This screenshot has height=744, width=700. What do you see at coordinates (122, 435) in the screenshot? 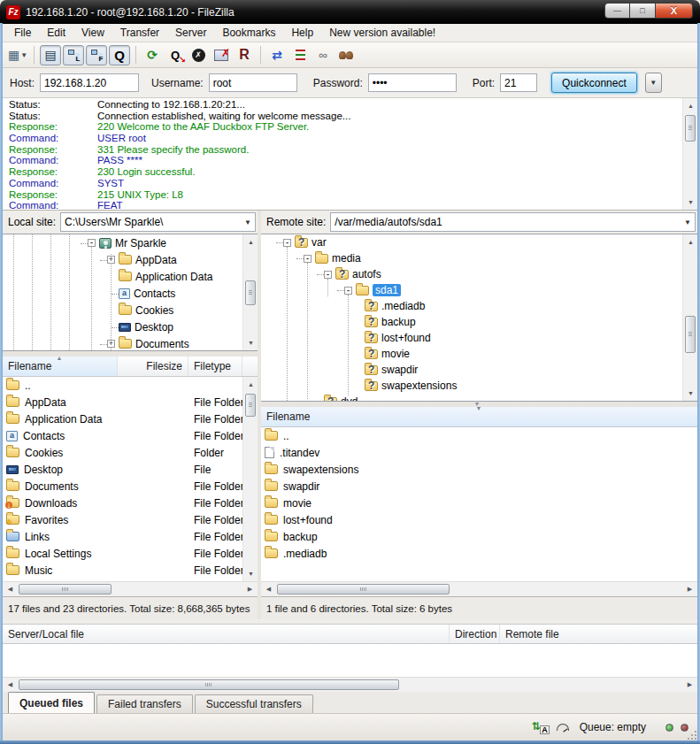
I see `file-row: ContactsFile Folder` at bounding box center [122, 435].